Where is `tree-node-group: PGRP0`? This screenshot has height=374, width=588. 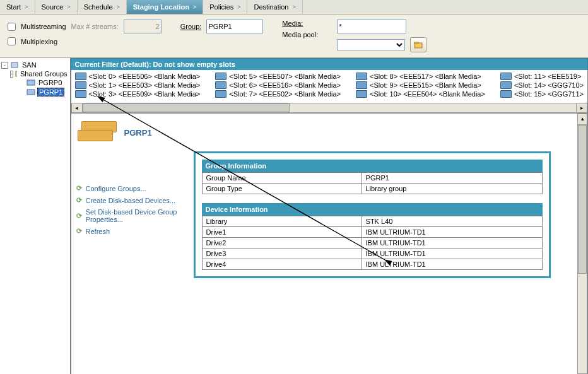
tree-node-group: PGRP0 is located at coordinates (50, 83).